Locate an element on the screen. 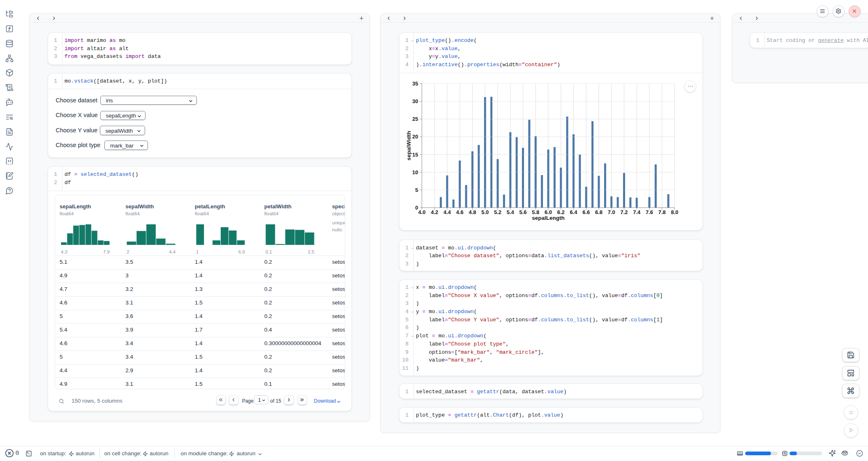  svg-text: 5.4 is located at coordinates (510, 212).